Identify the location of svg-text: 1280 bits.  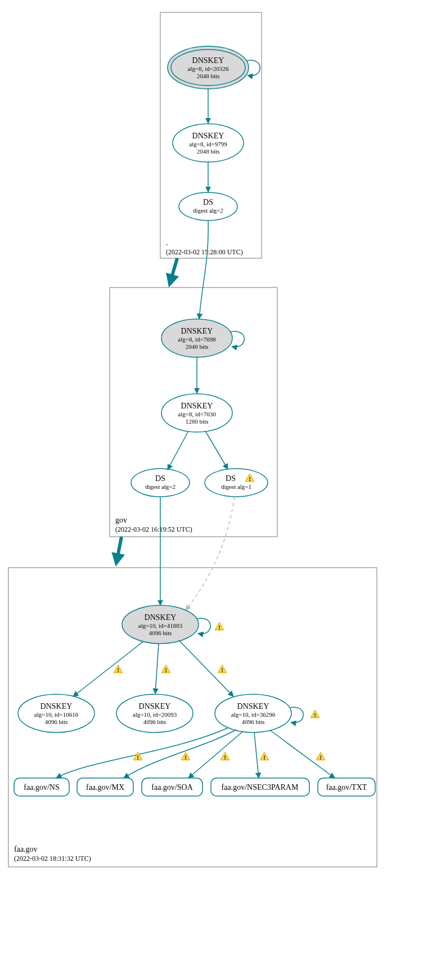
(197, 421).